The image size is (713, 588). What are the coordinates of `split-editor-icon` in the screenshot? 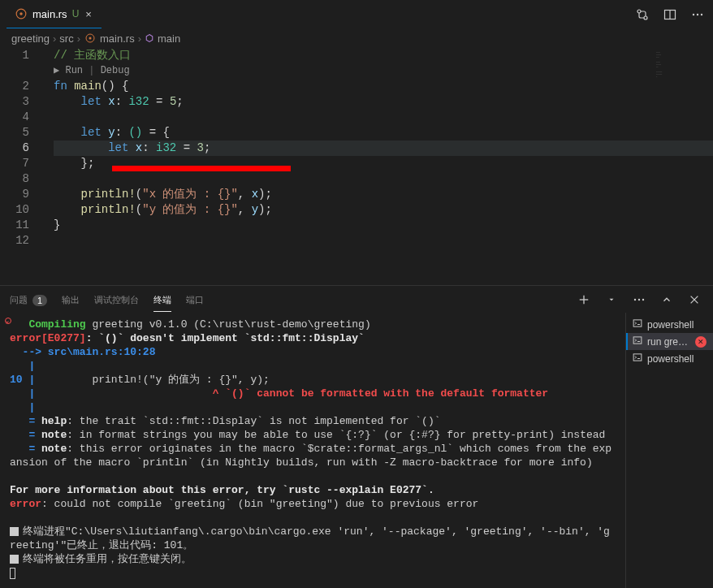 It's located at (670, 15).